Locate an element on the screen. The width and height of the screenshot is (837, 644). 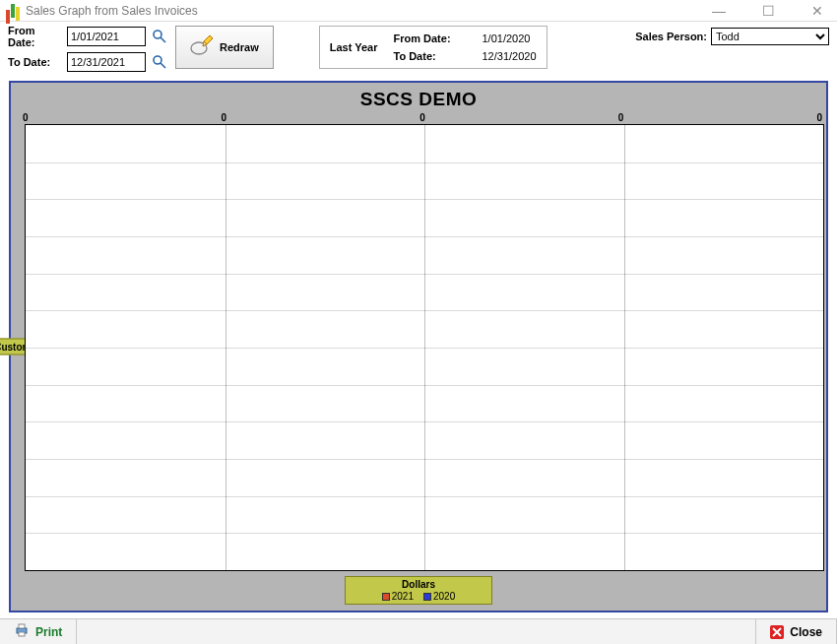
footer-bar: Print Close is located at coordinates (418, 631).